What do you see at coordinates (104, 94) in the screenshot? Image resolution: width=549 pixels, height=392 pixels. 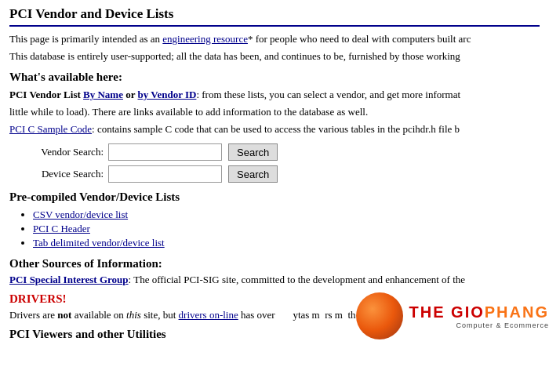 I see `by-name-link: By Name` at bounding box center [104, 94].